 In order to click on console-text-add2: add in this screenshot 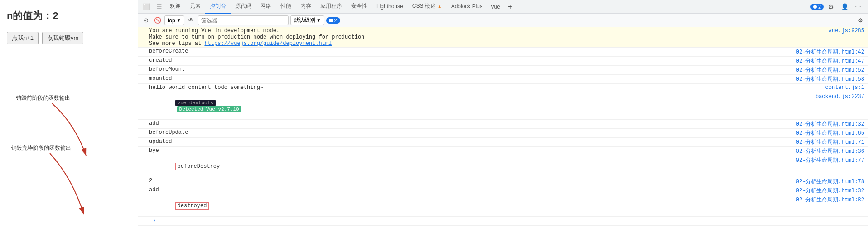, I will do `click(468, 190)`.